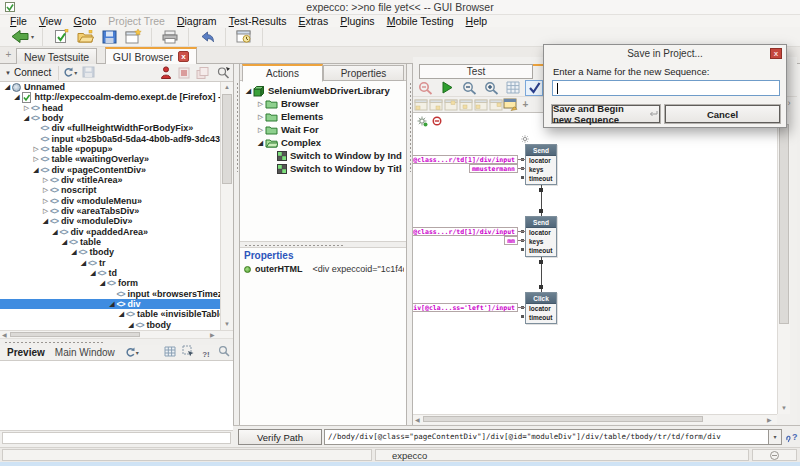 The image size is (800, 466). Describe the element at coordinates (323, 244) in the screenshot. I see `middle-splitter-handle` at that location.